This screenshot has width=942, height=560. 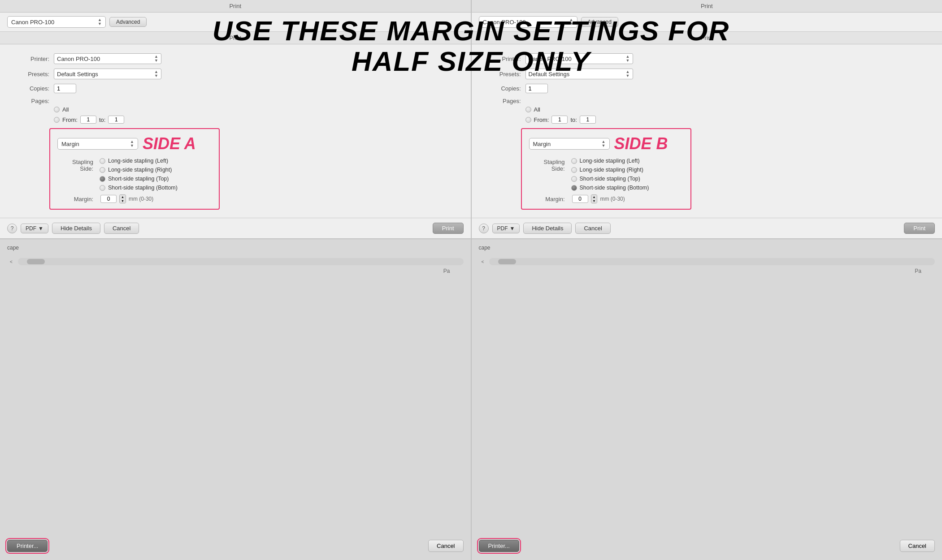 What do you see at coordinates (588, 120) in the screenshot?
I see `right-pages-to-input` at bounding box center [588, 120].